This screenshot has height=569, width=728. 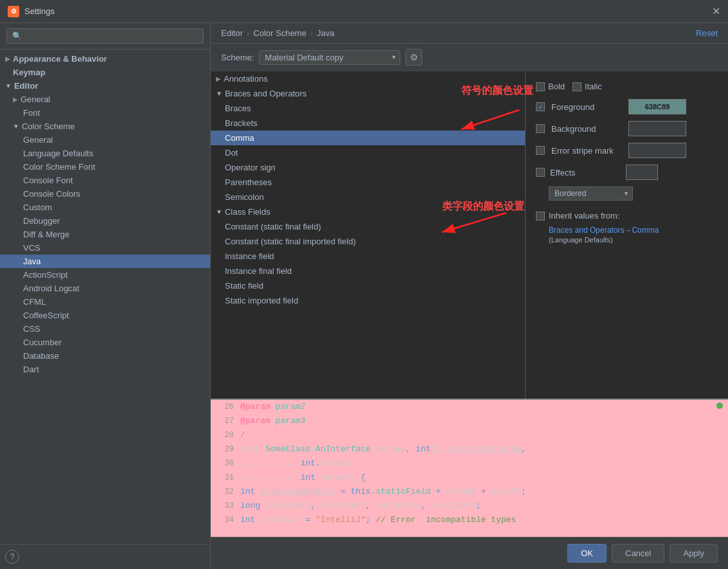 I want to click on scheme-label: Scheme:, so click(x=238, y=58).